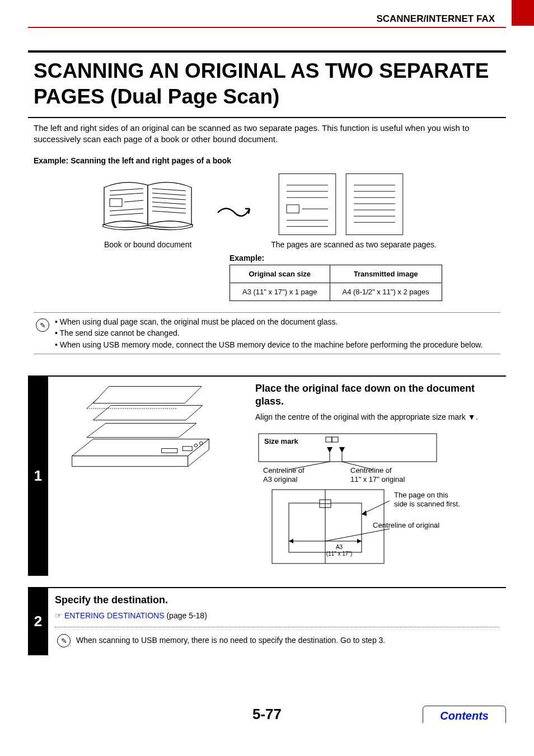  I want to click on label-centreline-11x17: Centreline of, so click(371, 470).